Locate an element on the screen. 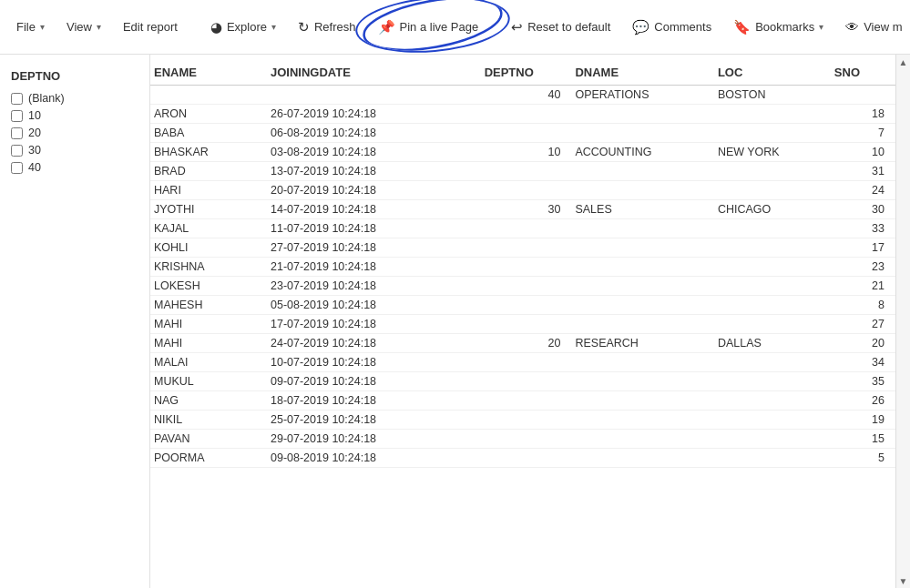 This screenshot has width=910, height=588. cell-sno: 30 is located at coordinates (864, 209).